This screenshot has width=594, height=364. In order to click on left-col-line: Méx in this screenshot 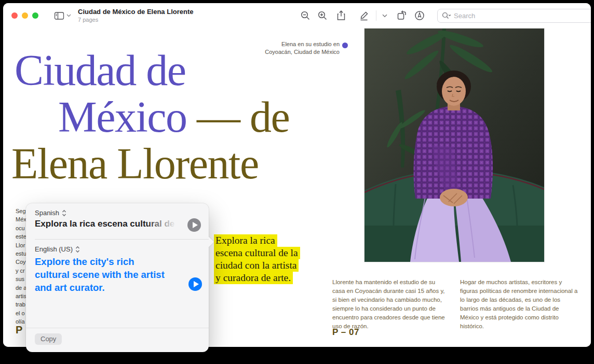, I will do `click(21, 219)`.